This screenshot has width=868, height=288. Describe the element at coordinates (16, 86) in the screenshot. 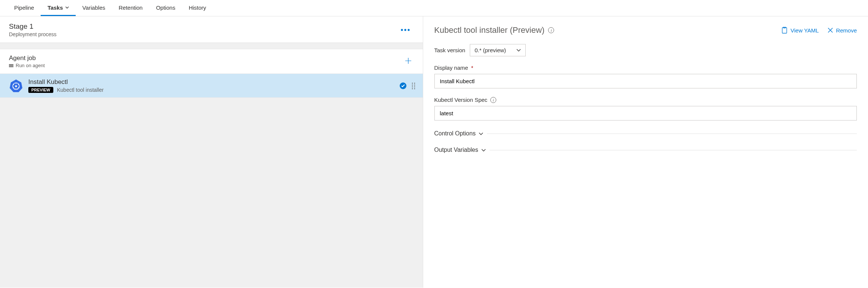

I see `kubernetes-icon` at that location.